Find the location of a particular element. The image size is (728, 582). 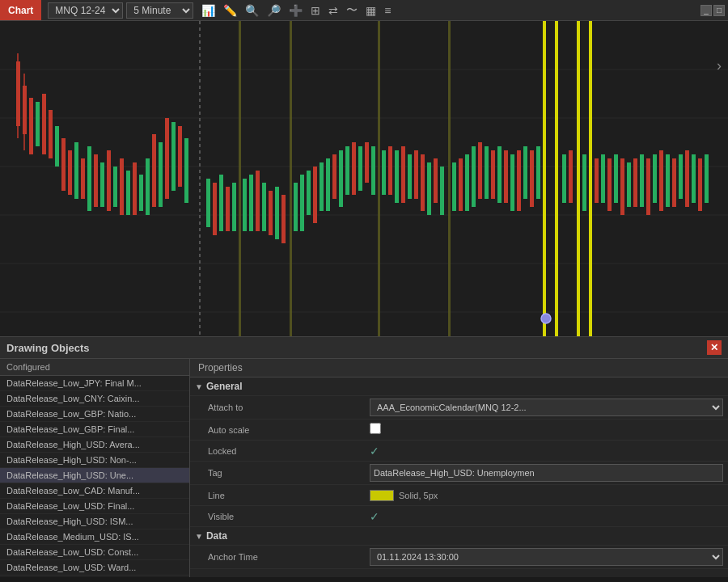

close-button: ✕ is located at coordinates (714, 348).